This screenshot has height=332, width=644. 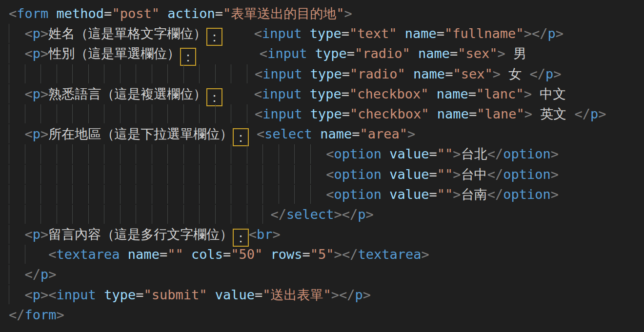 I want to click on code-line: <option value="">台中</option>, so click(x=326, y=175).